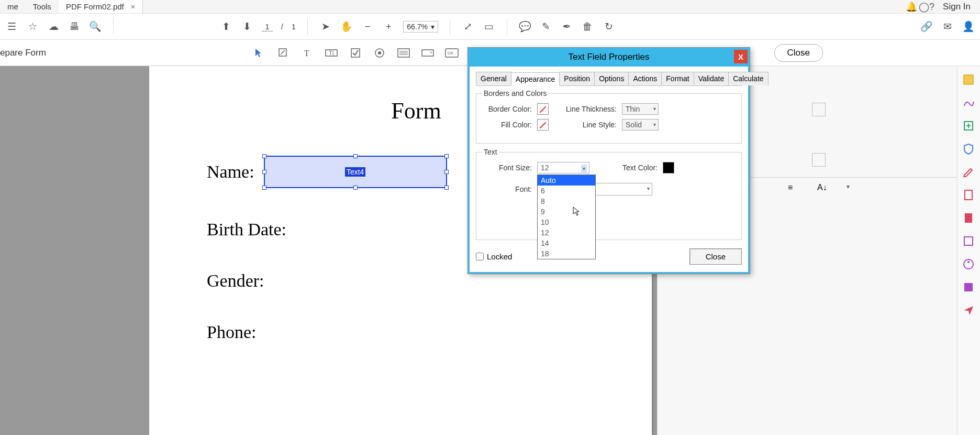  I want to click on current-page: 1, so click(267, 27).